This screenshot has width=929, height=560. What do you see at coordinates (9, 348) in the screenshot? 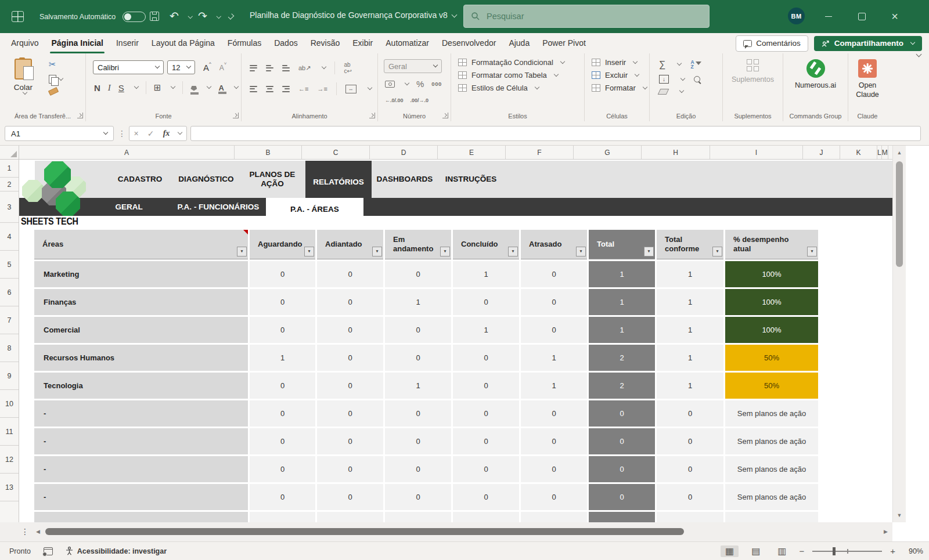
I see `row-header: 8` at bounding box center [9, 348].